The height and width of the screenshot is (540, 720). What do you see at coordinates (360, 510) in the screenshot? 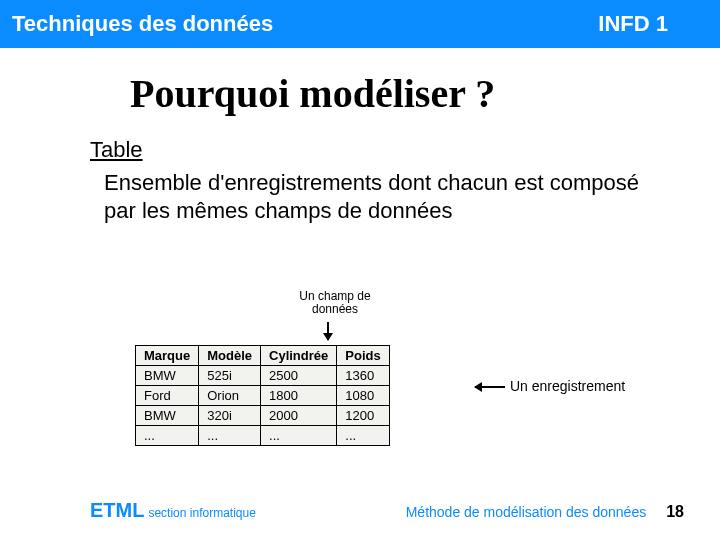
I see `footer: ETML section informatique Méthode de mod…` at bounding box center [360, 510].